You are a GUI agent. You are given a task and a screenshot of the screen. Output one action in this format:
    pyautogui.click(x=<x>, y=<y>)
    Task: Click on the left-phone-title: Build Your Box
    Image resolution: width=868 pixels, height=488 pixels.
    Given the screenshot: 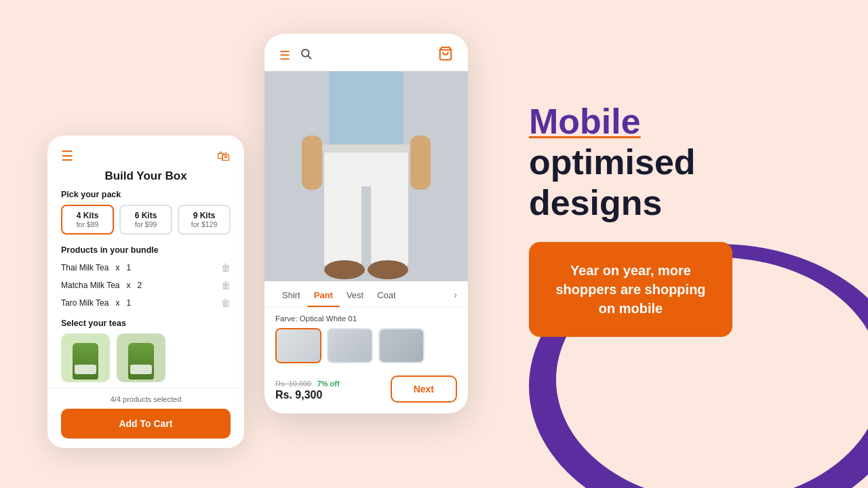 What is the action you would take?
    pyautogui.click(x=146, y=180)
    